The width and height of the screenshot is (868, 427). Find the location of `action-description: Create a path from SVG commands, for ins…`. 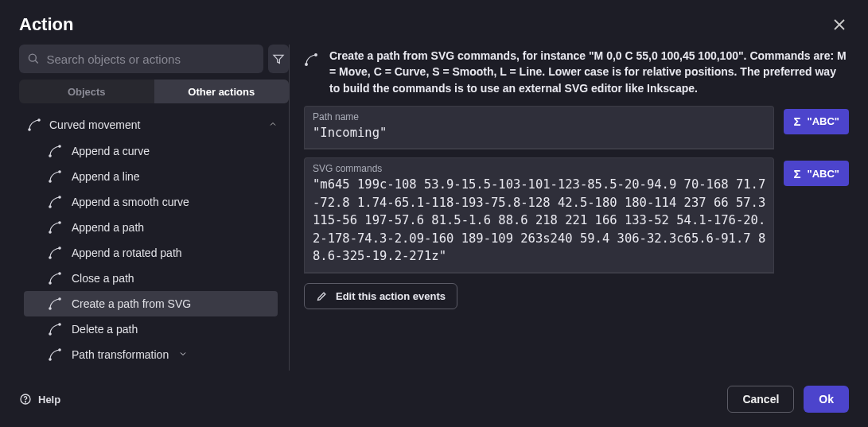

action-description: Create a path from SVG commands, for ins… is located at coordinates (589, 72).